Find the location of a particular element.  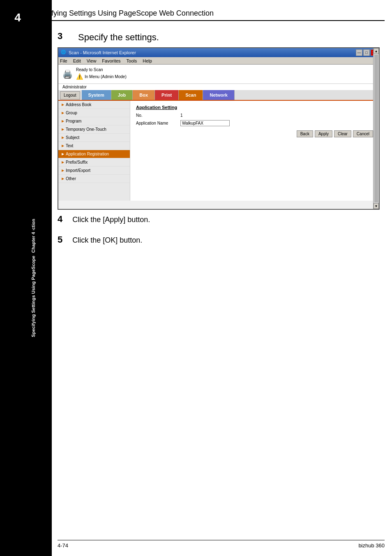

sidebar-label: Other is located at coordinates (71, 178).